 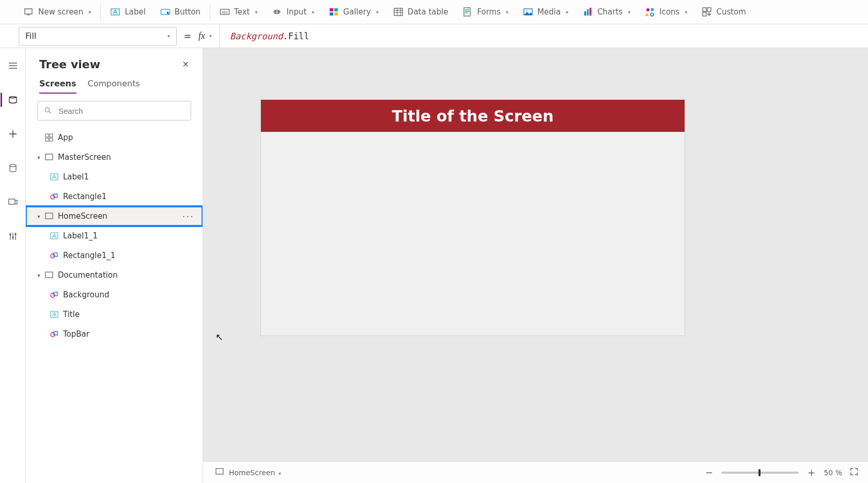 I want to click on status-screen-dropdown: HomeScreen ▾, so click(x=255, y=473).